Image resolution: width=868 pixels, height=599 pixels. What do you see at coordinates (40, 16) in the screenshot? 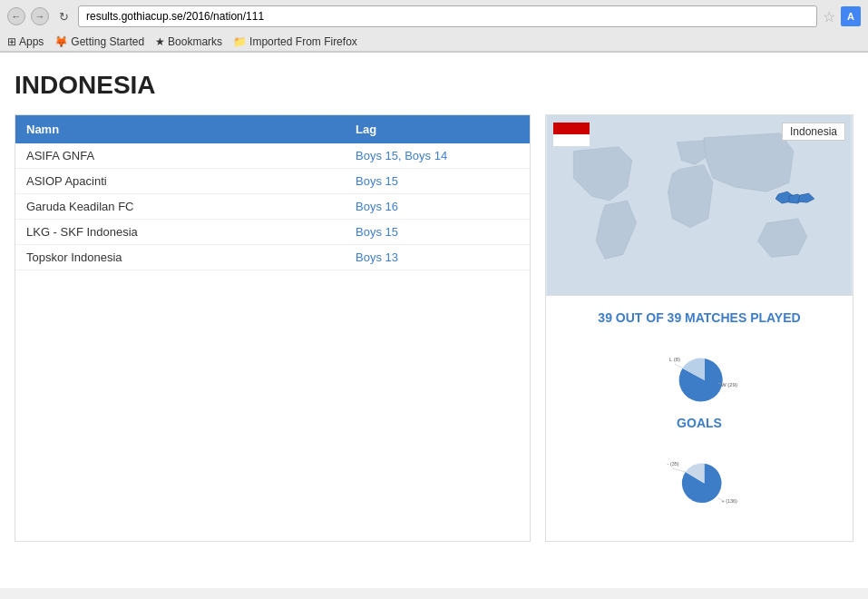
I see `forward-button: →` at bounding box center [40, 16].